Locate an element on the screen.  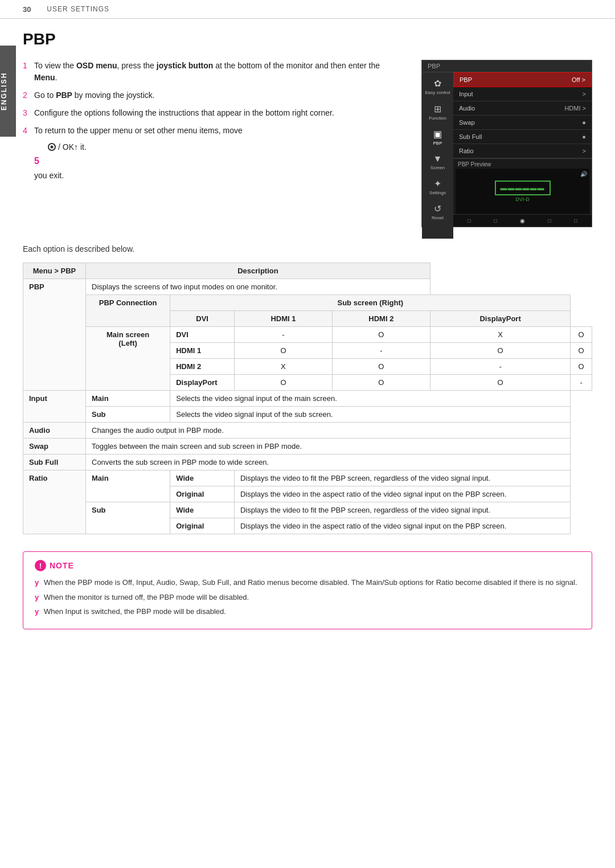
col-dvi: DVI is located at coordinates (203, 319).